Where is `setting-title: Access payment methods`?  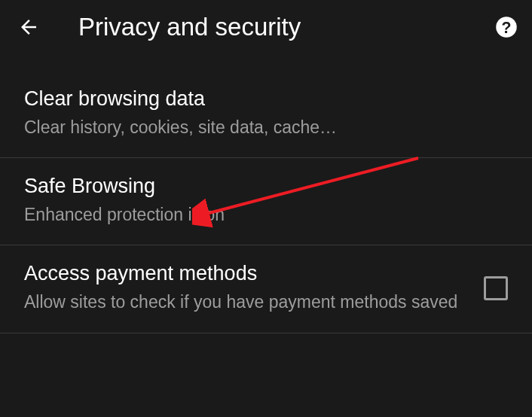
setting-title: Access payment methods is located at coordinates (246, 274).